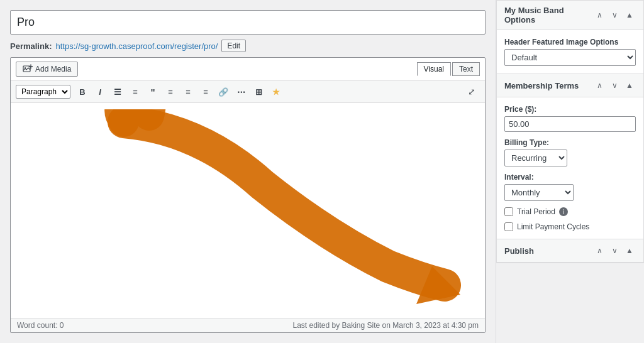 Image resolution: width=644 pixels, height=343 pixels. Describe the element at coordinates (206, 92) in the screenshot. I see `align-right-button: ≡` at that location.